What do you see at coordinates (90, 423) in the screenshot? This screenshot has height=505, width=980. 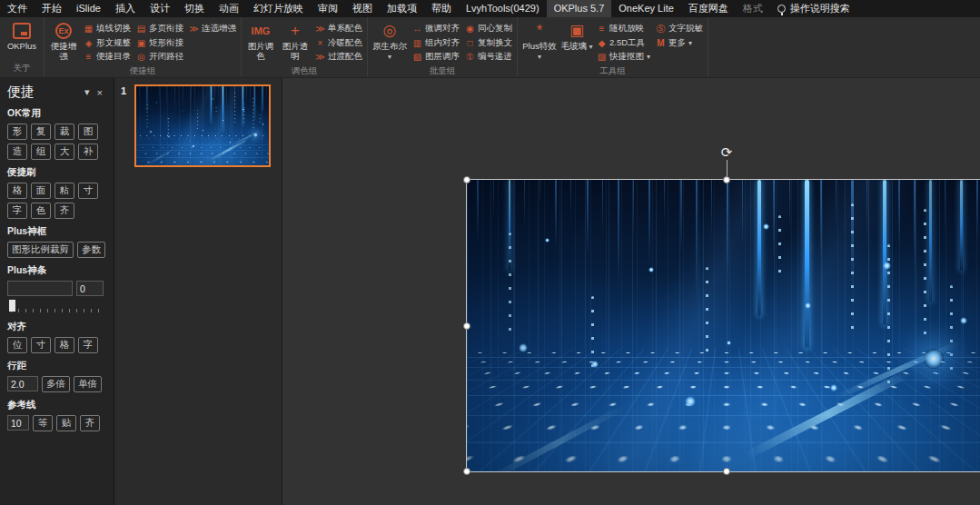 I see `guides-align-button: 齐` at bounding box center [90, 423].